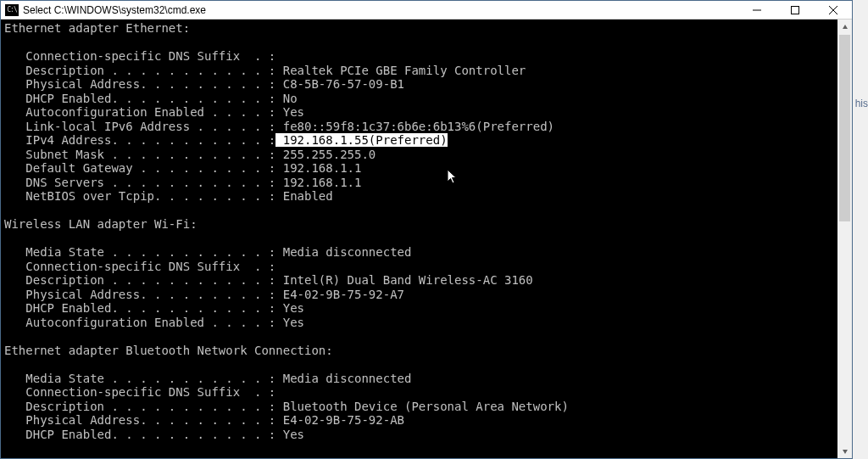 The image size is (868, 459). What do you see at coordinates (844, 27) in the screenshot?
I see `scroll-up-button` at bounding box center [844, 27].